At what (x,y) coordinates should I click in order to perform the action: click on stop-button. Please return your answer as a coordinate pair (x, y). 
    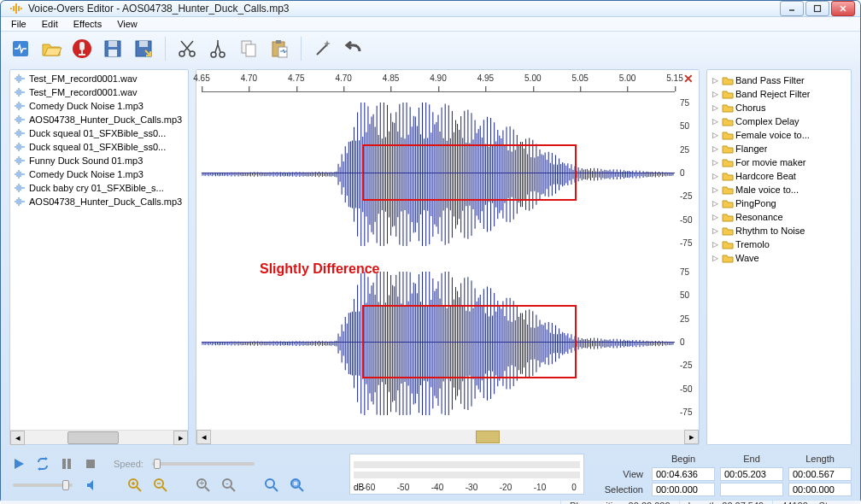
    Looking at the image, I should click on (91, 464).